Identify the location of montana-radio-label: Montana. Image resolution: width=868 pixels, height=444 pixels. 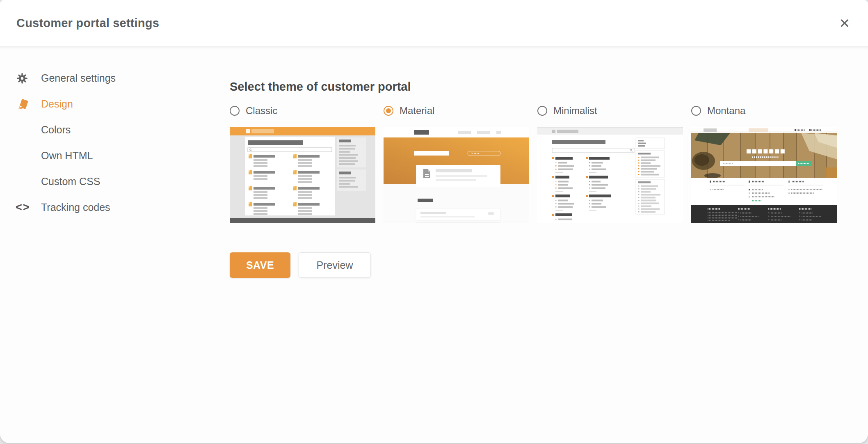
(726, 111).